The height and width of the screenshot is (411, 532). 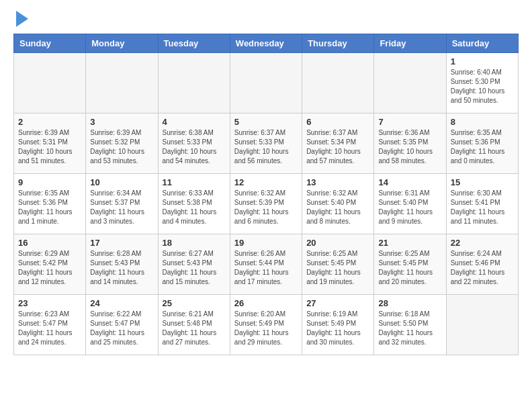 I want to click on day-cell: 3Sunrise: 6:39 AM Sunset: 5:32 PM Daylig…, so click(x=122, y=144).